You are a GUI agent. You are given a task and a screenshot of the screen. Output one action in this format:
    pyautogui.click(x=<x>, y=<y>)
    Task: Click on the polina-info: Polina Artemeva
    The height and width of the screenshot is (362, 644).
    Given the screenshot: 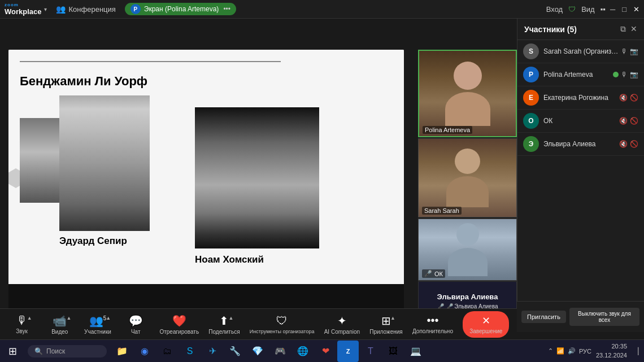 What is the action you would take?
    pyautogui.click(x=578, y=75)
    